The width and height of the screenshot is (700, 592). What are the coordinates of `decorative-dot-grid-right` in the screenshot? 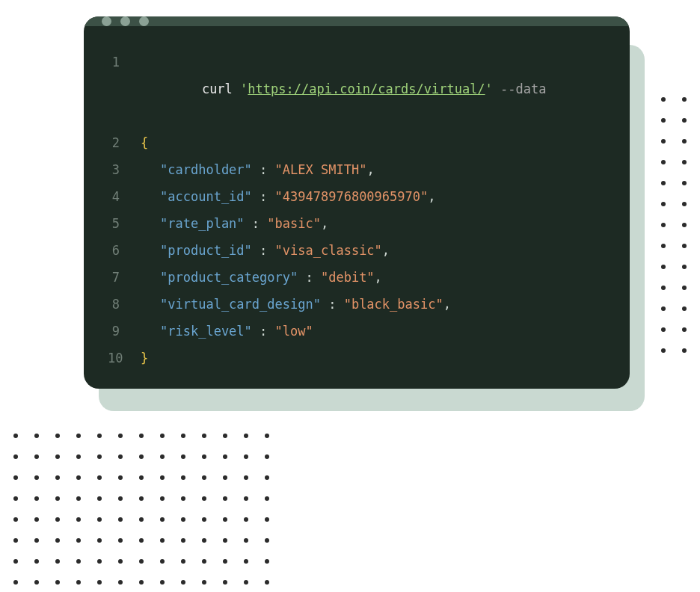 It's located at (663, 225).